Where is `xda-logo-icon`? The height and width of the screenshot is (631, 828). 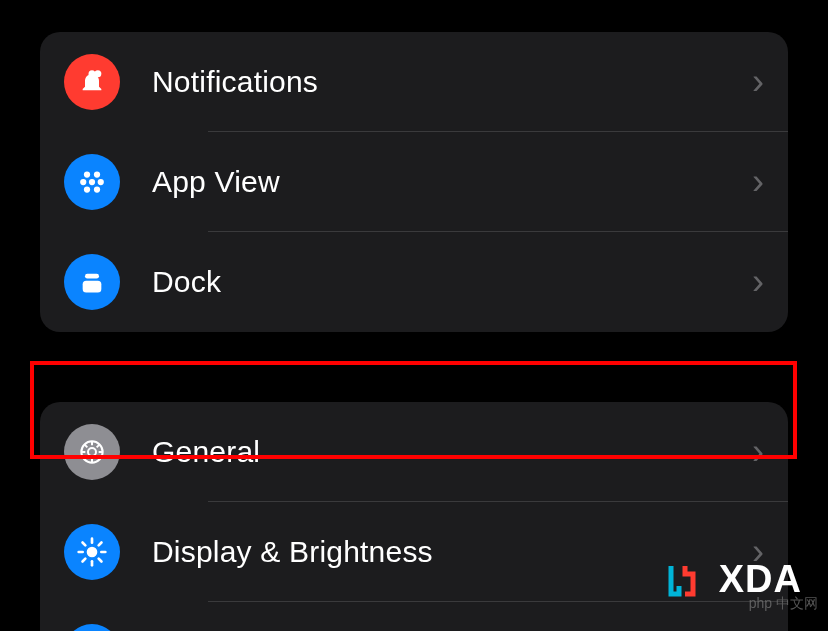 xda-logo-icon is located at coordinates (687, 580).